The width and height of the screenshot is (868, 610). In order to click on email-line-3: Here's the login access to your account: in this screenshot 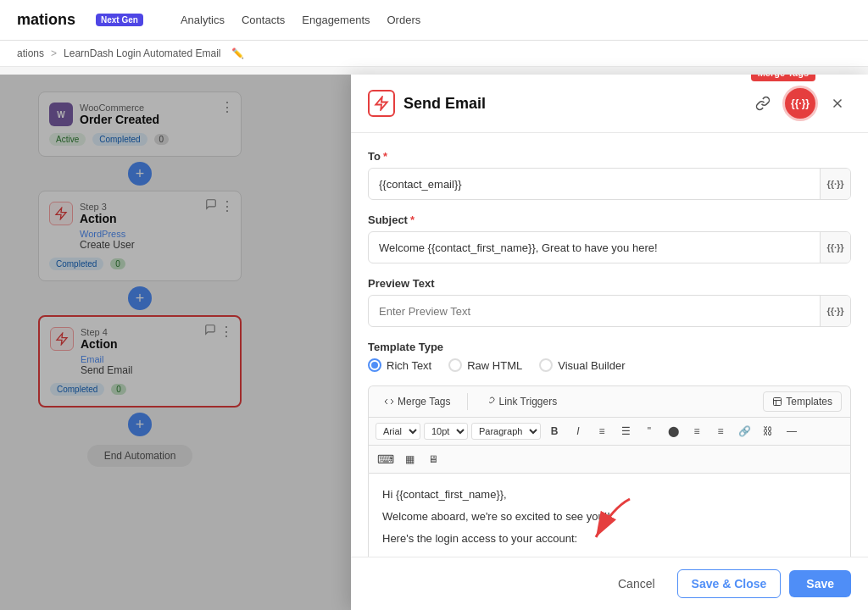, I will do `click(609, 539)`.